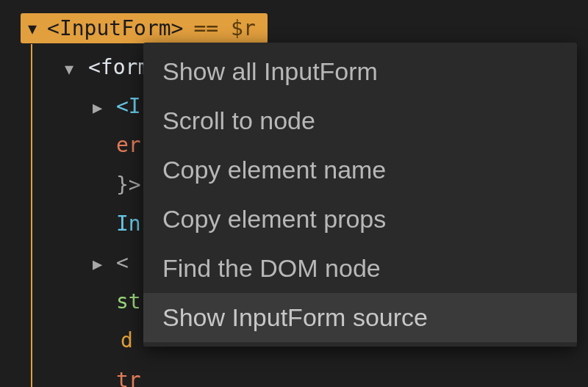  Describe the element at coordinates (129, 301) in the screenshot. I see `keyword-text: st` at that location.